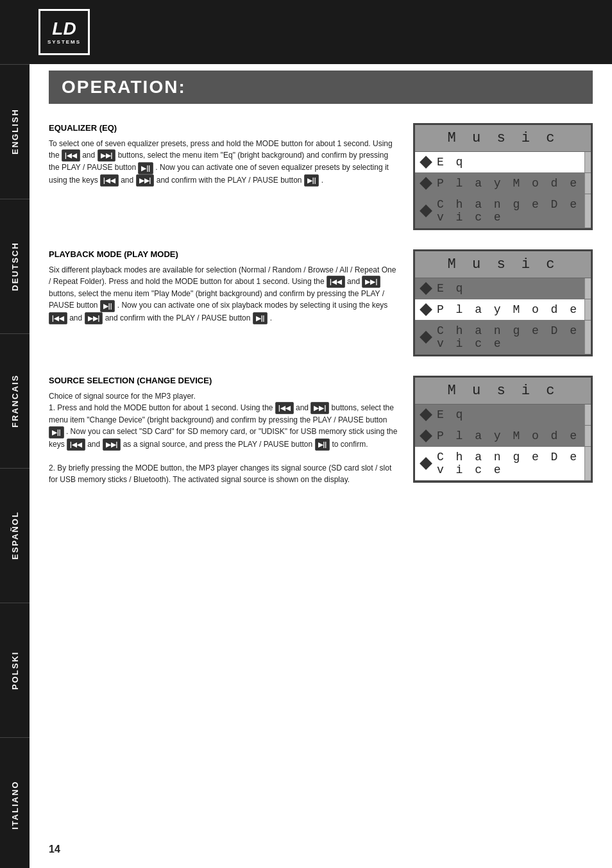  What do you see at coordinates (426, 211) in the screenshot?
I see `diamond-changedevice1` at bounding box center [426, 211].